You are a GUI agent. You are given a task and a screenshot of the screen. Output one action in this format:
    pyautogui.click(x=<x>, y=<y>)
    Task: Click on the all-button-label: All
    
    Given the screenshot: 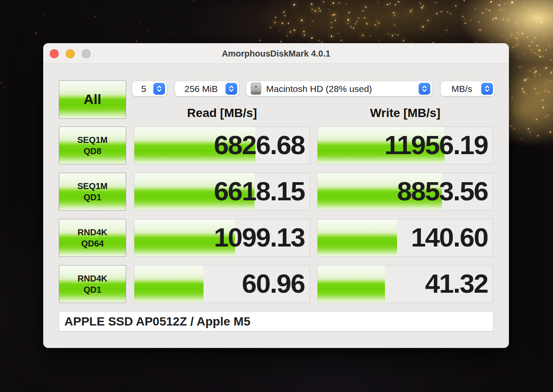 What is the action you would take?
    pyautogui.click(x=92, y=99)
    